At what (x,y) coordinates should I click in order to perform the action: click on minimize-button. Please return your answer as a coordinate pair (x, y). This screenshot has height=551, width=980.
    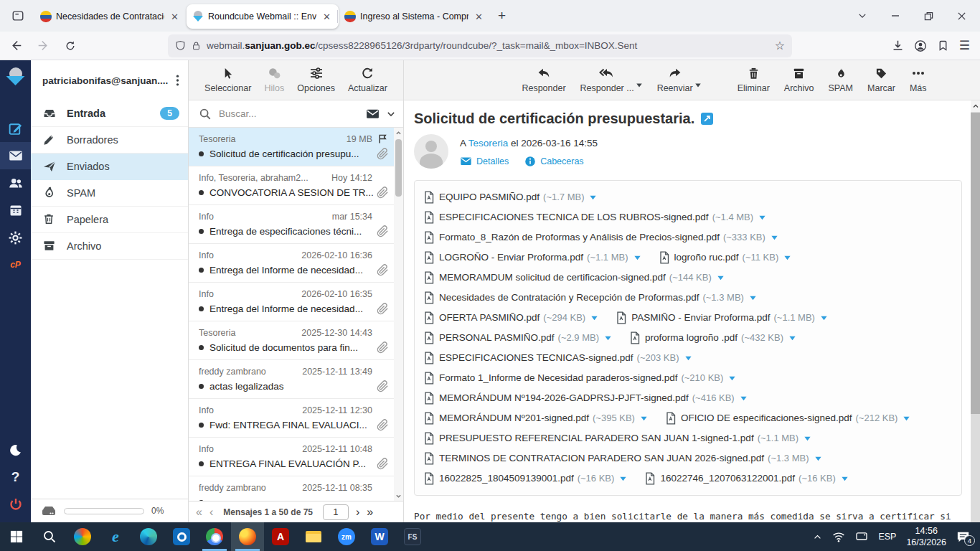
    Looking at the image, I should click on (895, 16).